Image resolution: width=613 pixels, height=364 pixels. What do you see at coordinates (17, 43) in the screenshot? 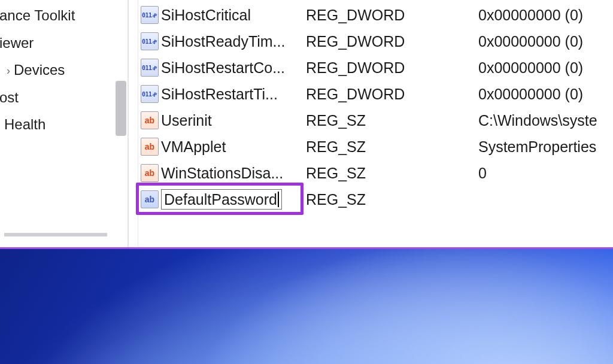
I see `tree-item-label: iewer` at bounding box center [17, 43].